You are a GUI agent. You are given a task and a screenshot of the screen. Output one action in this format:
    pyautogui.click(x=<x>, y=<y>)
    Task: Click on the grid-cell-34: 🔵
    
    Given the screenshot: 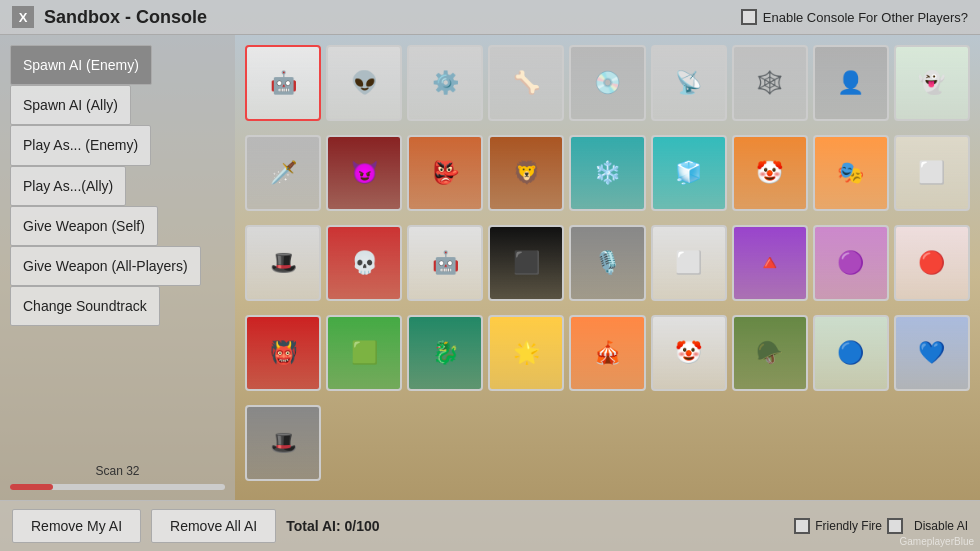 What is the action you would take?
    pyautogui.click(x=851, y=353)
    